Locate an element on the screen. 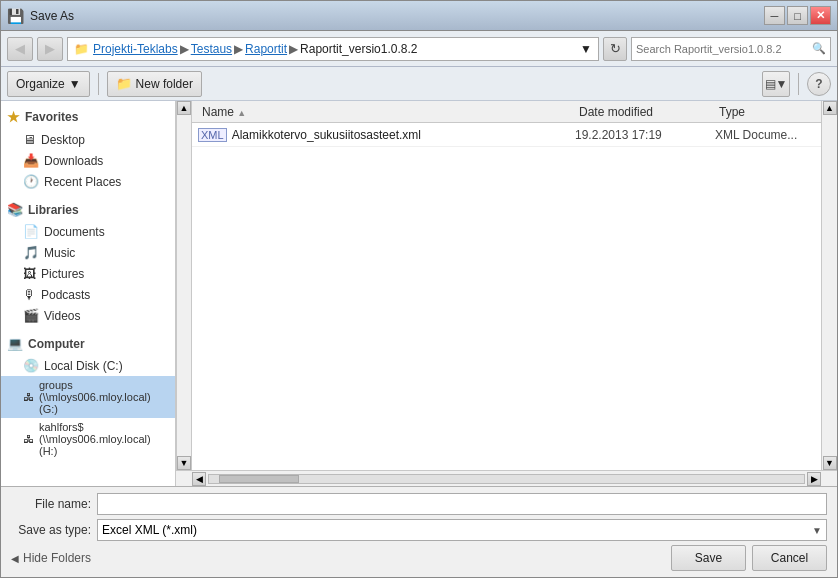 The height and width of the screenshot is (578, 838). file-date-0: 19.2.2013 17:19 is located at coordinates (645, 135).